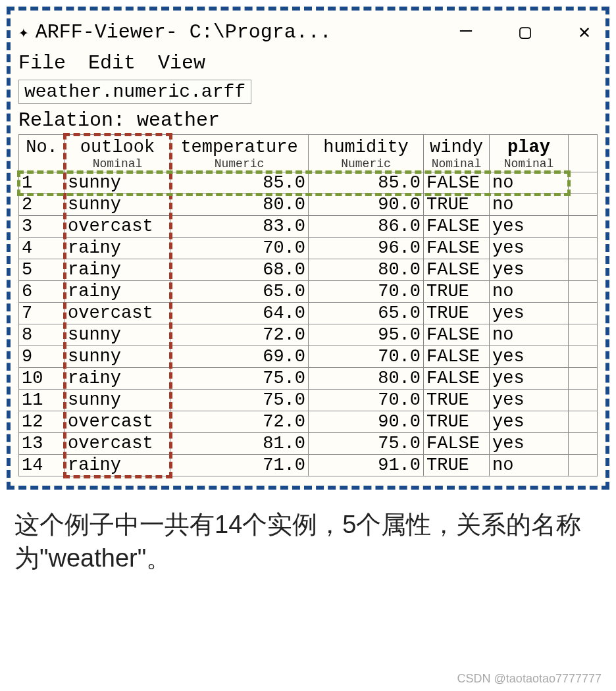 This screenshot has height=691, width=616. What do you see at coordinates (308, 466) in the screenshot?
I see `table-row: 14rainy71.091.0TRUEno` at bounding box center [308, 466].